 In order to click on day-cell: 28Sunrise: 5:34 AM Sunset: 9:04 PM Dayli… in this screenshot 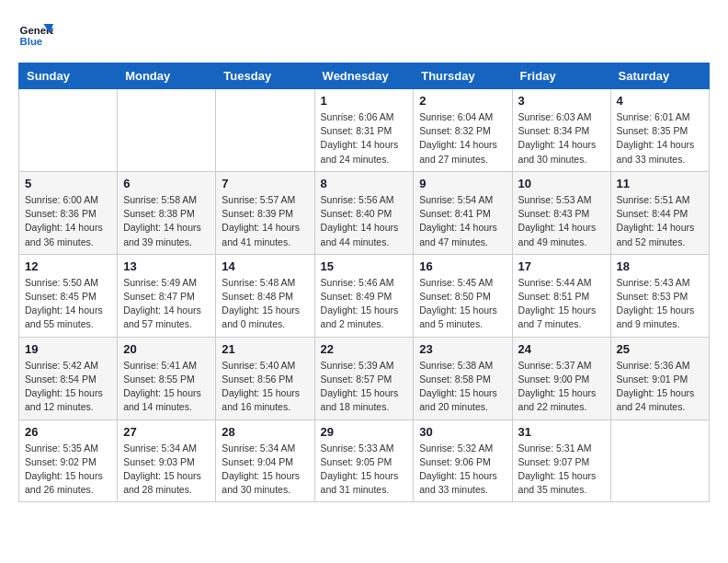, I will do `click(265, 461)`.